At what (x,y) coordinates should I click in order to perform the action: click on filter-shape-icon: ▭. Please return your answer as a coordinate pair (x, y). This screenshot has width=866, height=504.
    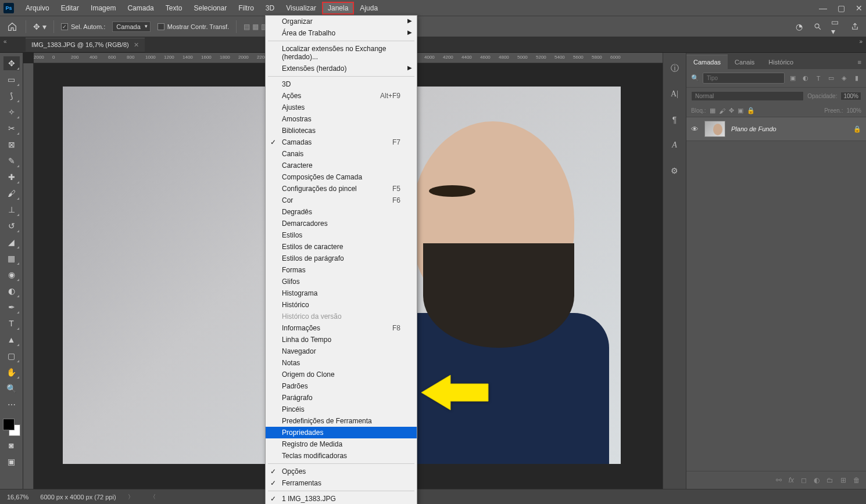
    Looking at the image, I should click on (831, 78).